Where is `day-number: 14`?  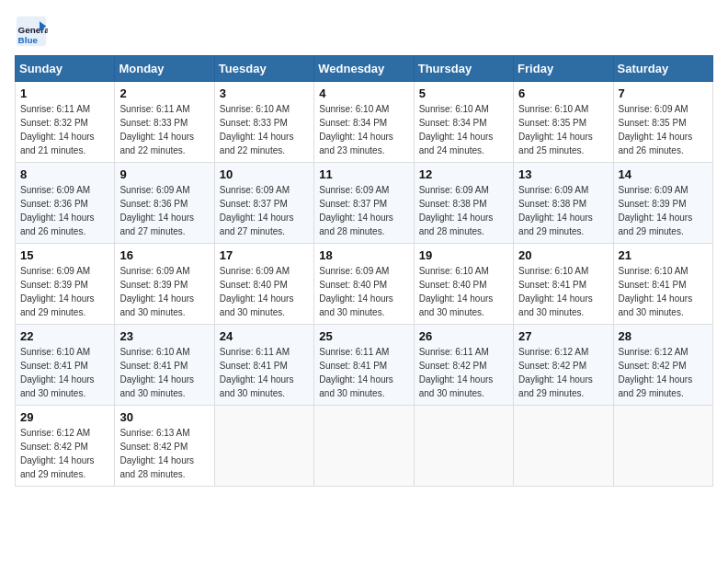
day-number: 14 is located at coordinates (664, 175).